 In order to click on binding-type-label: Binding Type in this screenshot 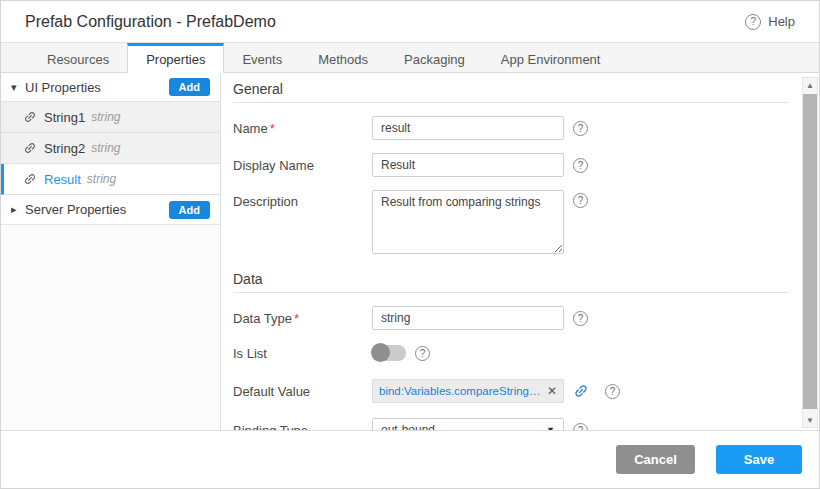, I will do `click(302, 427)`.